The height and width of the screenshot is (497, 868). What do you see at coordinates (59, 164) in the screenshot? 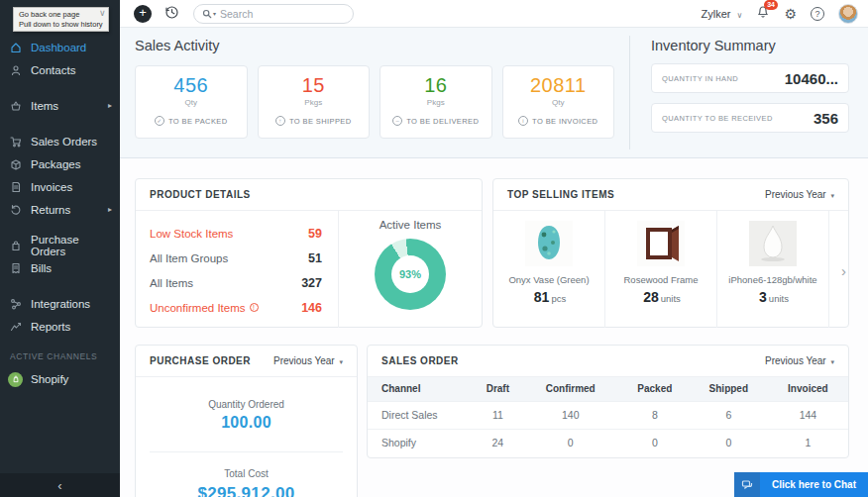
I see `sidebar-item-packages: Packages` at bounding box center [59, 164].